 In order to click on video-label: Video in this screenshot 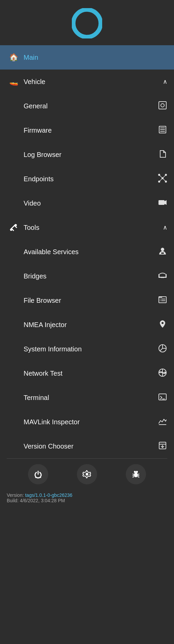, I will do `click(91, 203)`.